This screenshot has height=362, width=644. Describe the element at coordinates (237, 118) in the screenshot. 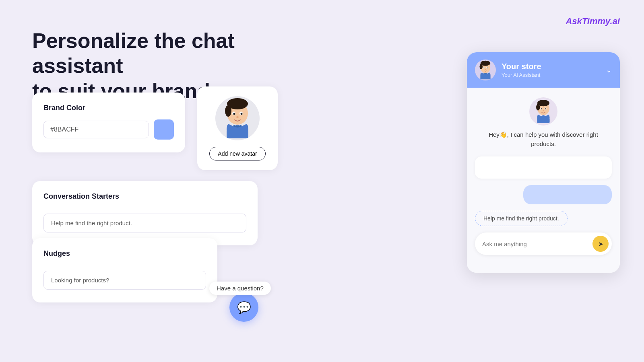

I see `avatar-preview` at that location.